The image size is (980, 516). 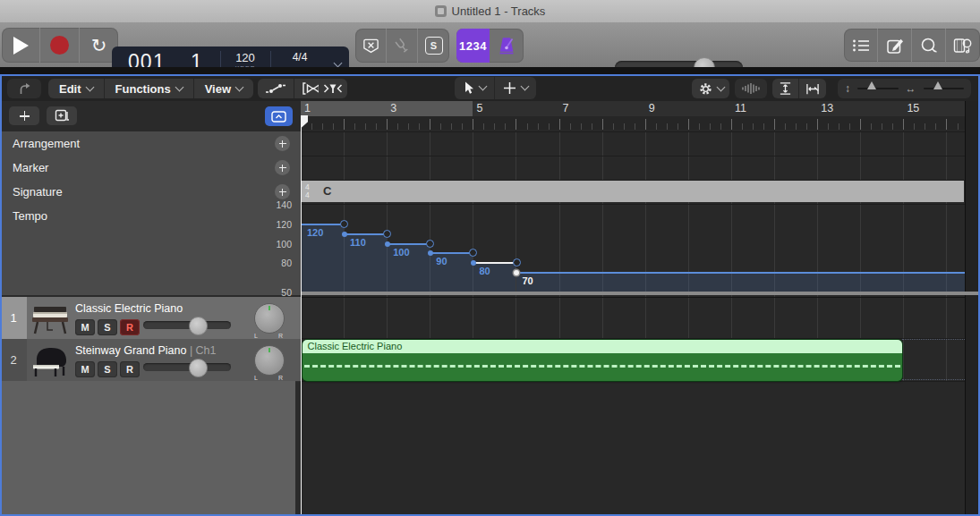 I want to click on browsers-button, so click(x=963, y=45).